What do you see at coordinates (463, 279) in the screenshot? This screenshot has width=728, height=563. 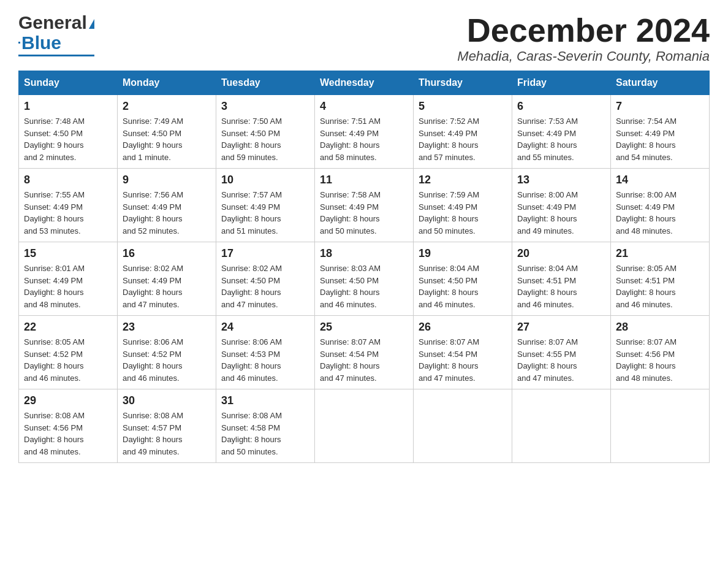 I see `calendar-cell: 19 Sunrise: 8:04 AMSunset: 4:50 PMDaylig…` at bounding box center [463, 279].